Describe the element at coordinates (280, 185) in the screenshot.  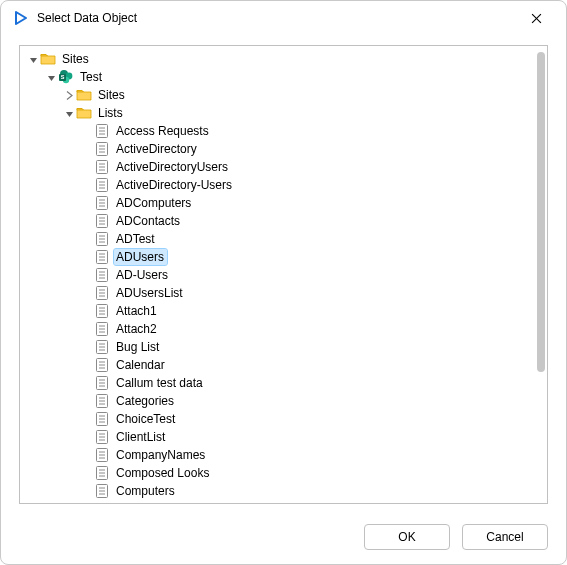
I see `tree-item-activedirectory-users: ActiveDirectory-Users` at that location.